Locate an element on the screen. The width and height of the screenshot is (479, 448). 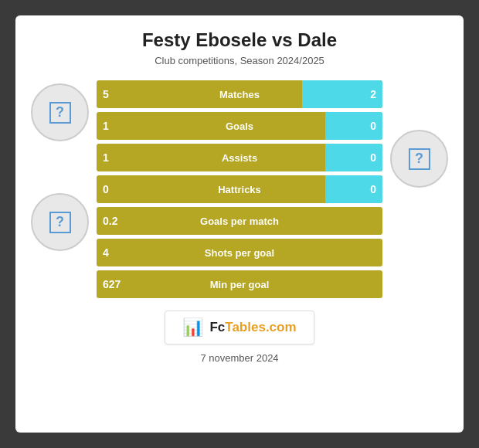
subtitle: Club competitions, Season 2024/2025 is located at coordinates (240, 60).